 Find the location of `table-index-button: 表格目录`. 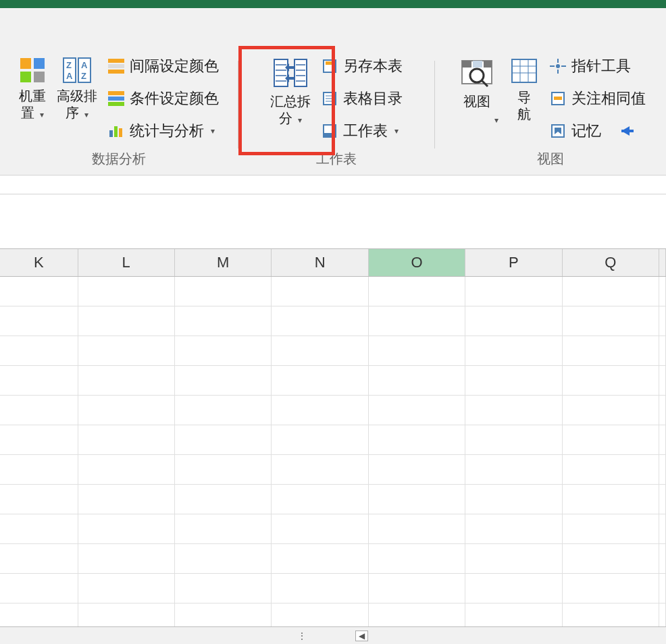

table-index-button: 表格目录 is located at coordinates (362, 99).